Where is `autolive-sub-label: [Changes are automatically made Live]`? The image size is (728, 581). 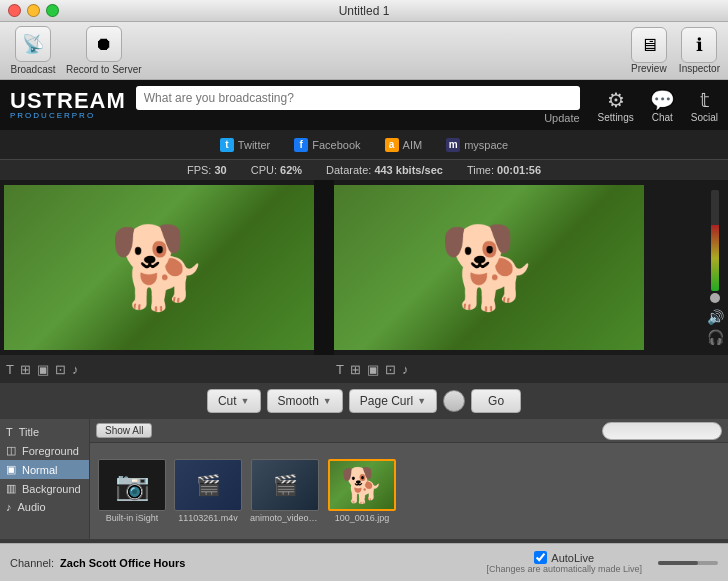 autolive-sub-label: [Changes are automatically made Live] is located at coordinates (564, 569).